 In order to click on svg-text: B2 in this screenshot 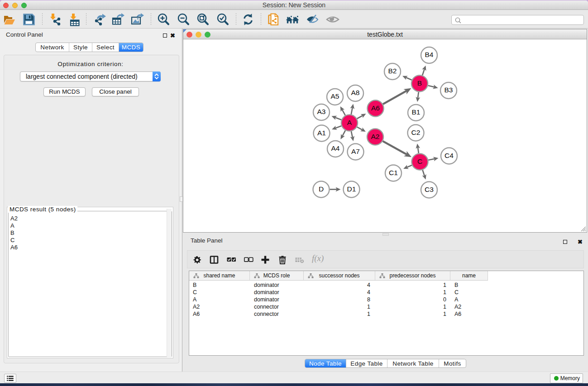, I will do `click(393, 71)`.